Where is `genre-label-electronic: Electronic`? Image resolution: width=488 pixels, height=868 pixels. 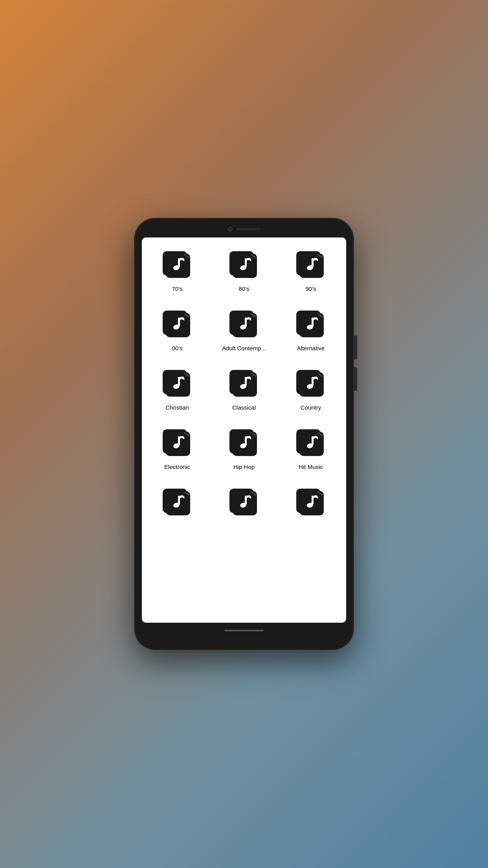 genre-label-electronic: Electronic is located at coordinates (177, 467).